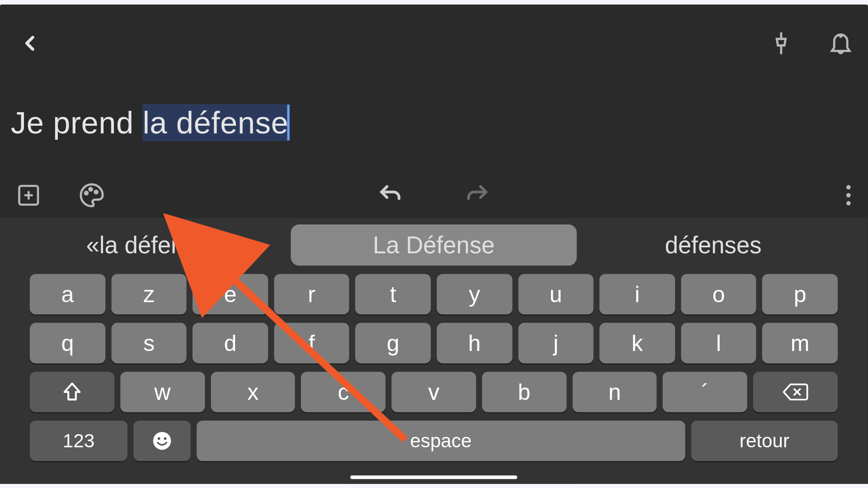 This screenshot has height=488, width=868. Describe the element at coordinates (253, 392) in the screenshot. I see `key-x: x` at that location.